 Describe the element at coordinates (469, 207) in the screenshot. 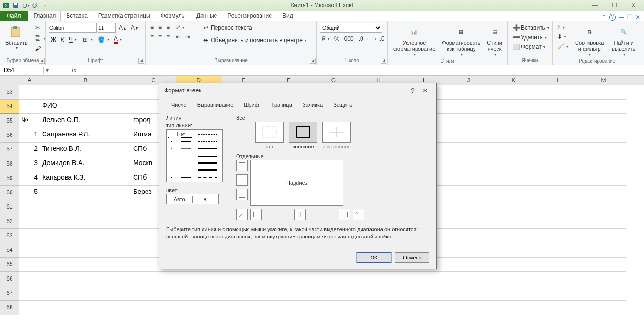

I see `cell-J61` at that location.